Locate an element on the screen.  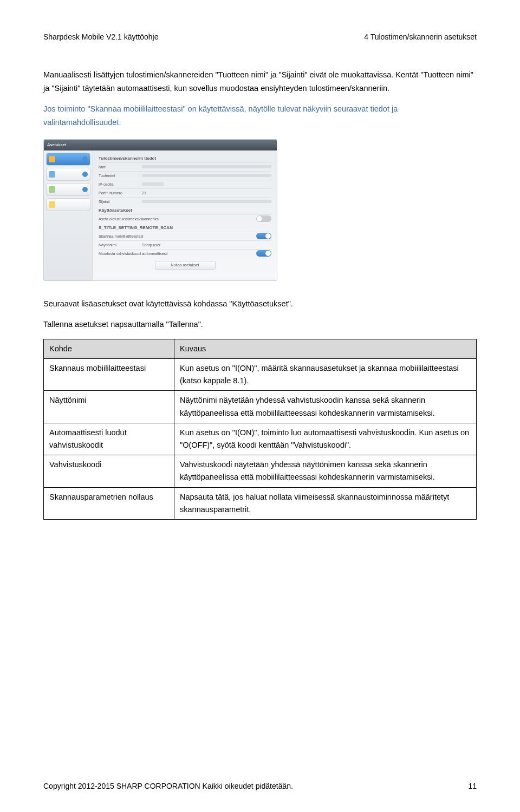
row-label: Skannaa mobiililaitteestasi is located at coordinates (178, 236).